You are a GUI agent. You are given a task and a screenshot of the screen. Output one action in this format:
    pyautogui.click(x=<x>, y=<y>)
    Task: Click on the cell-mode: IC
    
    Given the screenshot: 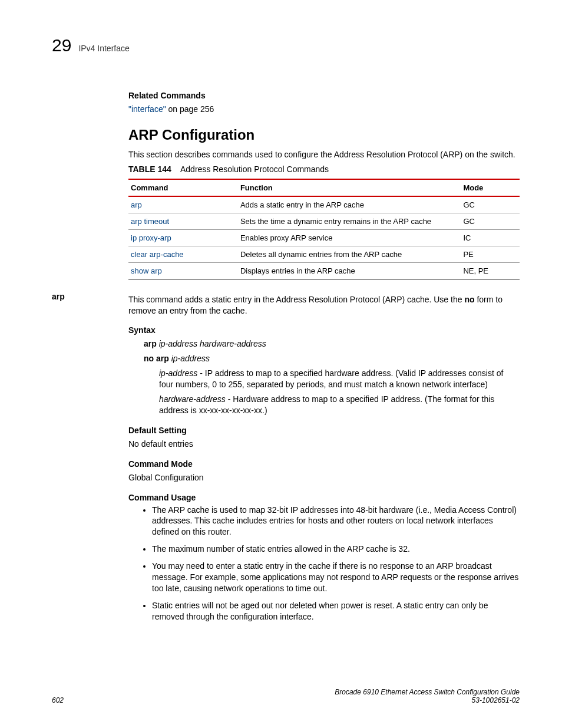 What is the action you would take?
    pyautogui.click(x=490, y=238)
    